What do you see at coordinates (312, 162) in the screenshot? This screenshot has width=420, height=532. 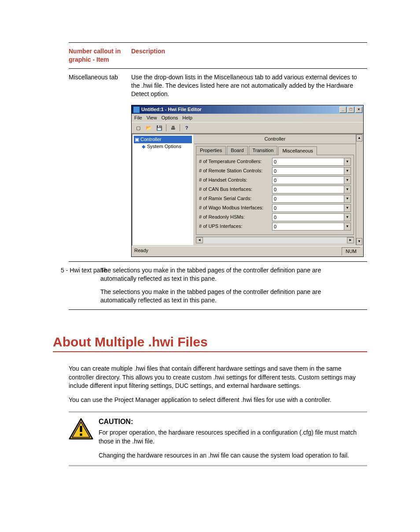 I see `combo-temp-controllers: 0 ▼` at bounding box center [312, 162].